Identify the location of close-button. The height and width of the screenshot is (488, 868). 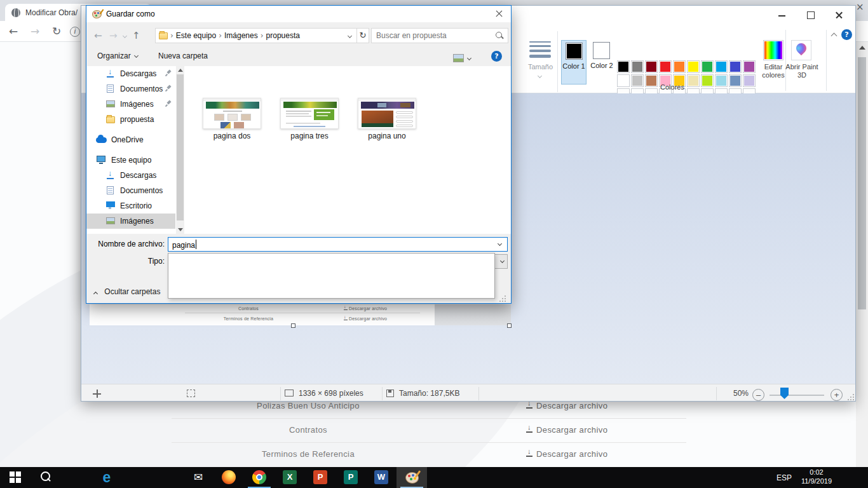
(839, 15).